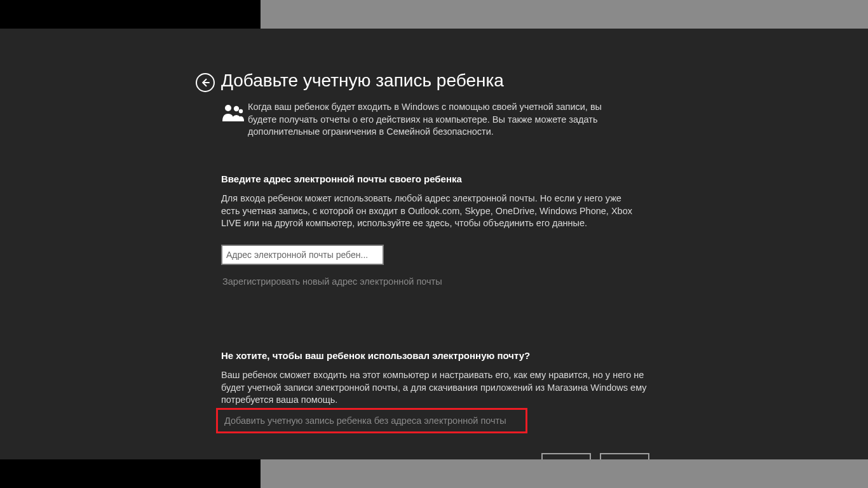 This screenshot has width=868, height=488. Describe the element at coordinates (372, 421) in the screenshot. I see `add-child-without-email-link: Добавить учетную запись ребенка без адре…` at that location.